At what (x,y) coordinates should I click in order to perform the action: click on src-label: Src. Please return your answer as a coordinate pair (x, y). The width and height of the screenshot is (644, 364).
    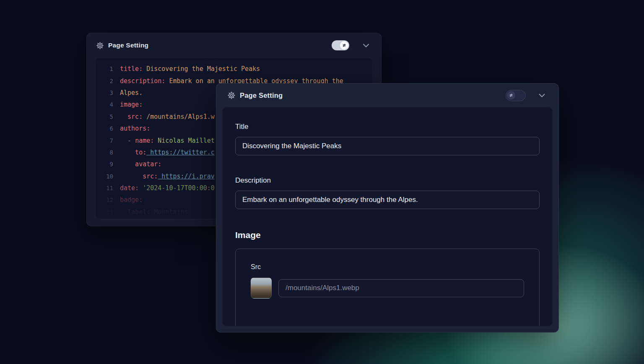
    Looking at the image, I should click on (387, 267).